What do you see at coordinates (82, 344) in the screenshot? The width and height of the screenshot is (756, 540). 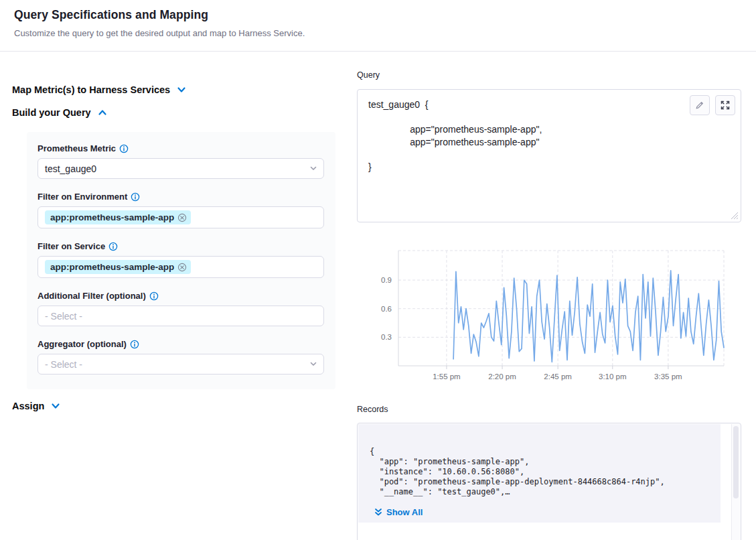 I see `aggregator-label-text: Aggregator (optional)` at bounding box center [82, 344].